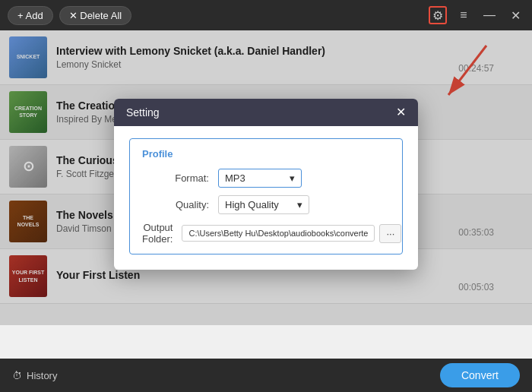 The image size is (532, 392). What do you see at coordinates (464, 15) in the screenshot?
I see `menu-button: ≡` at bounding box center [464, 15].